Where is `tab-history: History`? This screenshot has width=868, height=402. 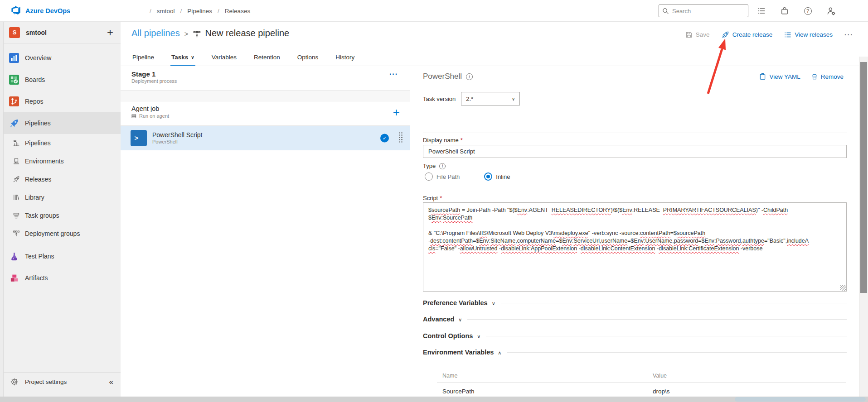 tab-history: History is located at coordinates (345, 58).